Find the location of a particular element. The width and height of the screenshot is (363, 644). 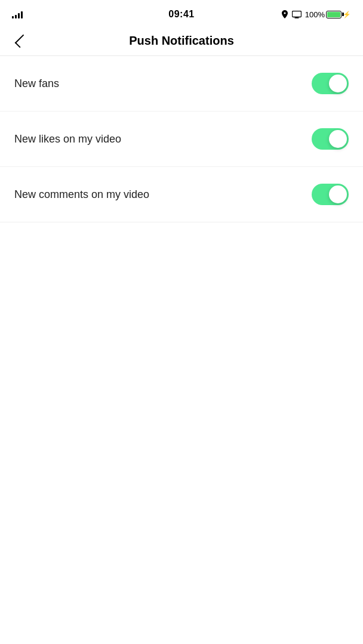

battery-icon is located at coordinates (334, 14).